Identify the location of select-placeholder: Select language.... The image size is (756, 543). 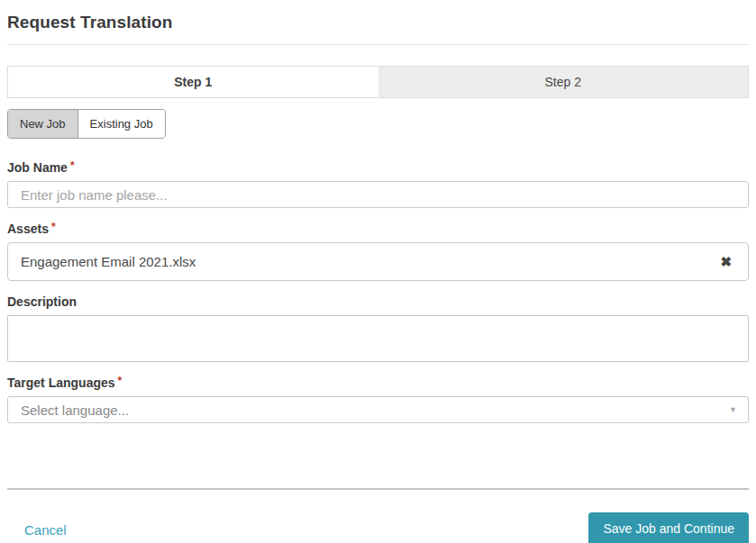
(75, 411).